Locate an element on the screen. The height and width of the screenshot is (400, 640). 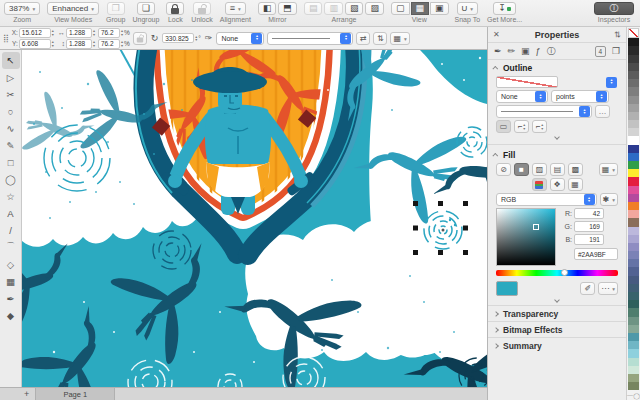
fill-options-dropdown: ▦ is located at coordinates (608, 170).